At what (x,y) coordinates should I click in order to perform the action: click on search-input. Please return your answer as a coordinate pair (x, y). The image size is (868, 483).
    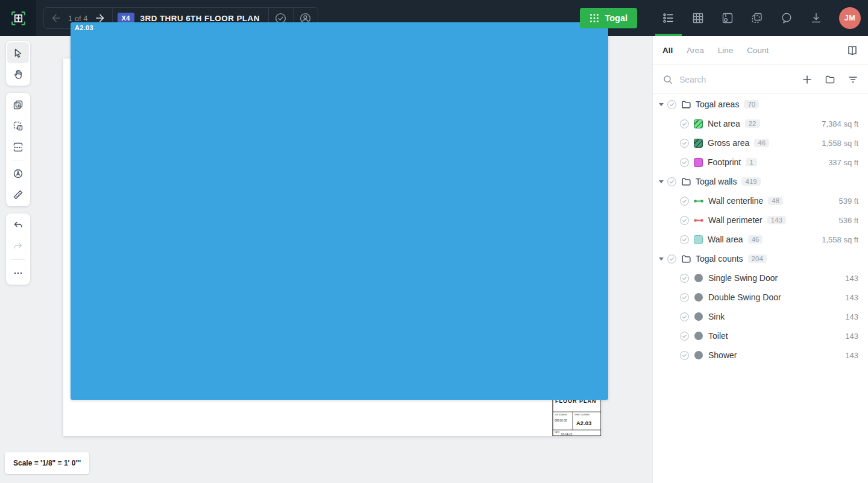
    Looking at the image, I should click on (728, 80).